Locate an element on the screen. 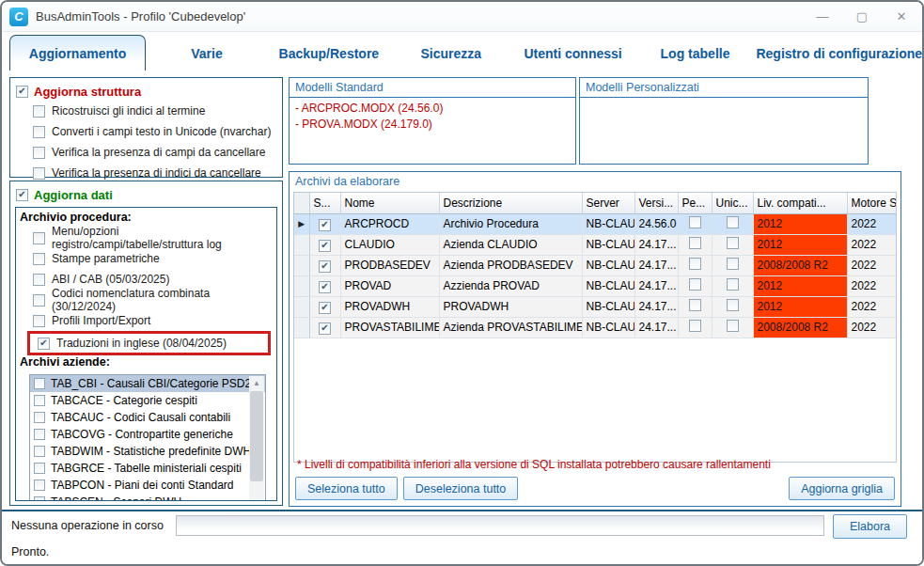  table-row: PRODBASEDEVAzienda PRODBASEDEVNB-CLAU...… is located at coordinates (596, 265).